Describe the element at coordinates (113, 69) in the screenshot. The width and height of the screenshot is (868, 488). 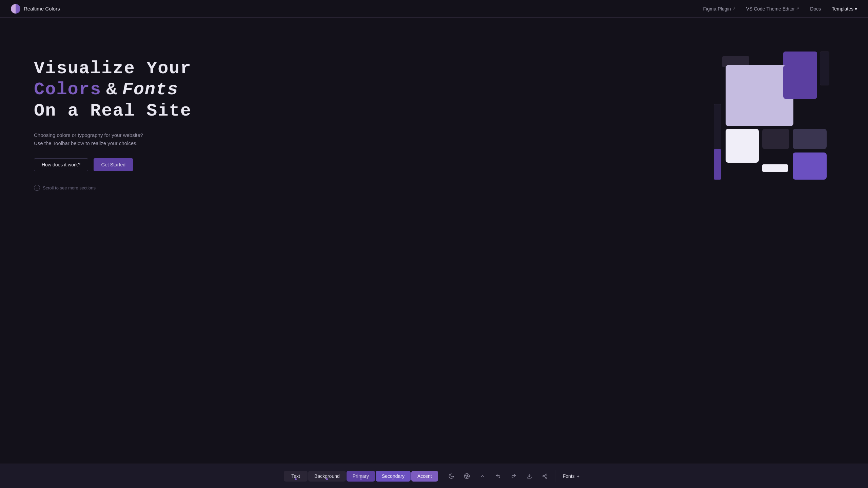
I see `title-line1: Visualize Your` at that location.